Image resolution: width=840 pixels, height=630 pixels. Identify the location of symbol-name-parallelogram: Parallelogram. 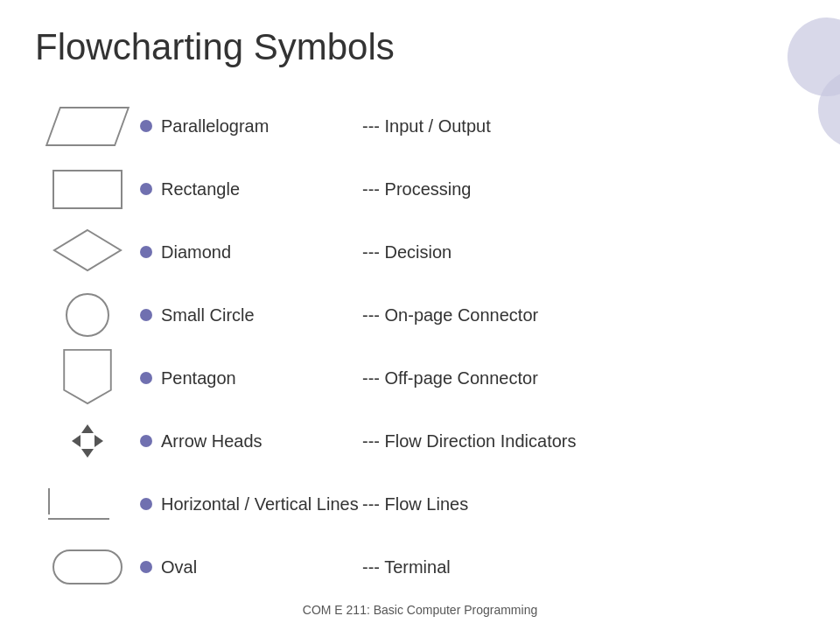
(262, 126).